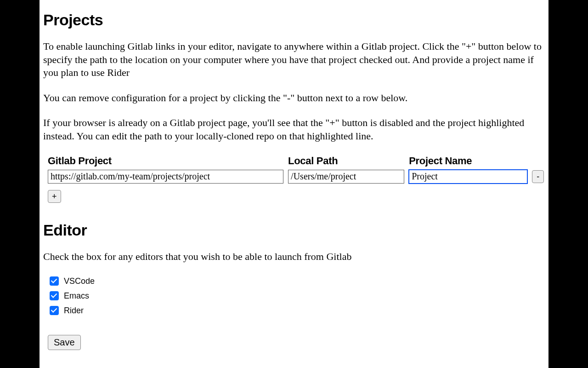 This screenshot has height=368, width=588. Describe the element at coordinates (294, 98) in the screenshot. I see `projects-intro-2: You can remove configuration for a proje…` at that location.